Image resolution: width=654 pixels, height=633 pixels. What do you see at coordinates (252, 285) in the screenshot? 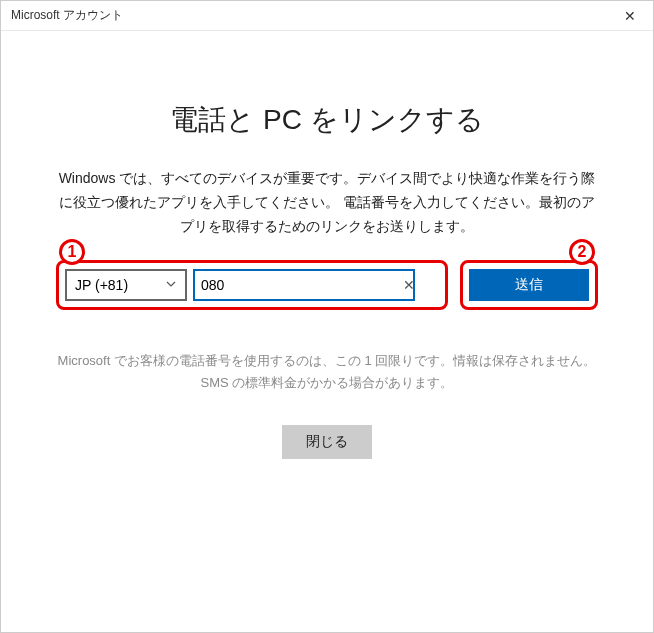
I see `annotation-group-1: 1 JP (+81) 080 ✕` at bounding box center [252, 285].